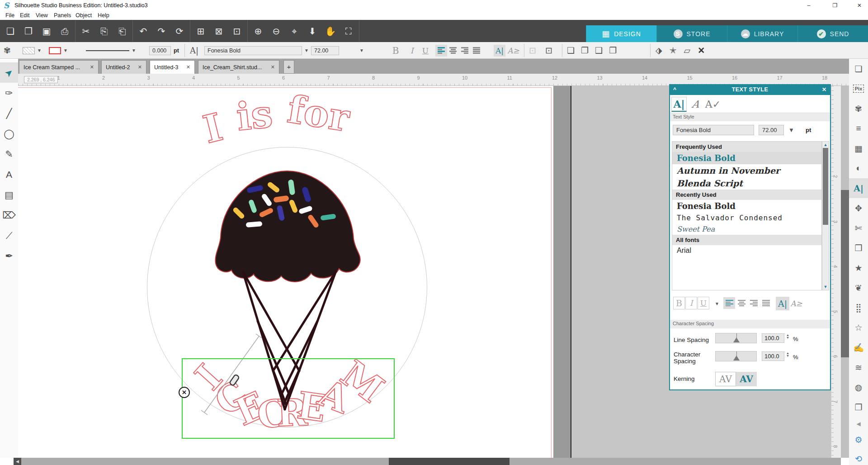 This screenshot has height=465, width=868. What do you see at coordinates (859, 367) in the screenshot?
I see `sketch-icon: ≋` at bounding box center [859, 367].